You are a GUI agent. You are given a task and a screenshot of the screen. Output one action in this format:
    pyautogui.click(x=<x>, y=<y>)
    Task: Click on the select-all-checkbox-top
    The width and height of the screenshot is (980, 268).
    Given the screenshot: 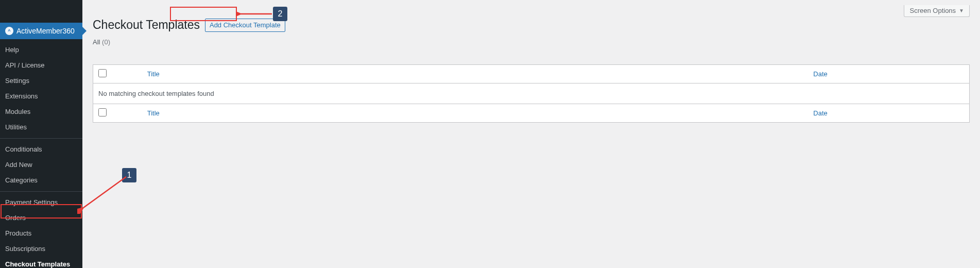 What is the action you would take?
    pyautogui.click(x=102, y=73)
    